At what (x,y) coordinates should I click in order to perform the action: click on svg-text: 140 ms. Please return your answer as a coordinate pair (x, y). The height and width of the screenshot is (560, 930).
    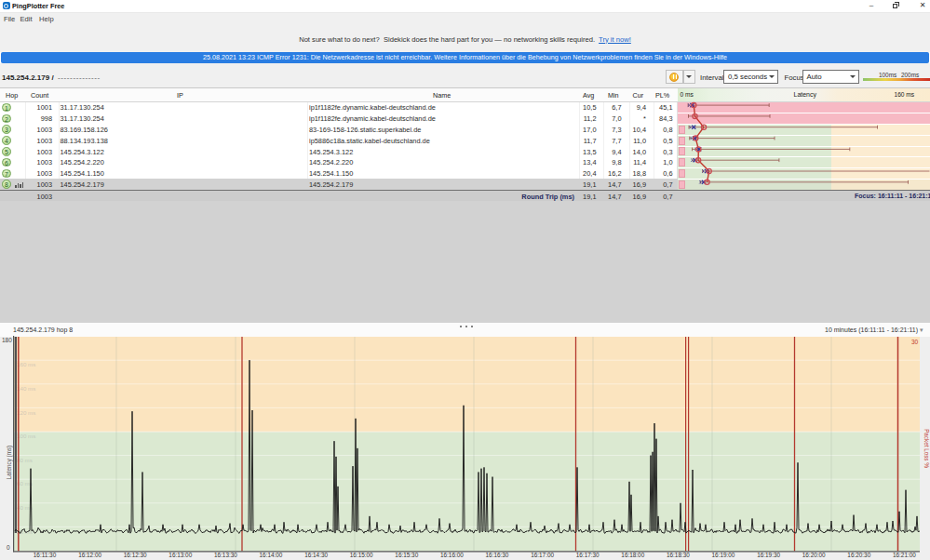
    Looking at the image, I should click on (26, 389).